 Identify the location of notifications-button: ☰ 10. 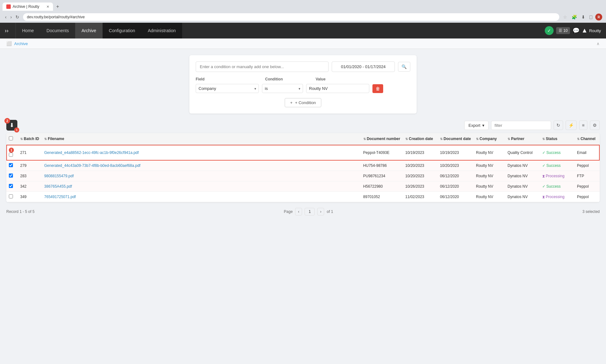
(563, 31).